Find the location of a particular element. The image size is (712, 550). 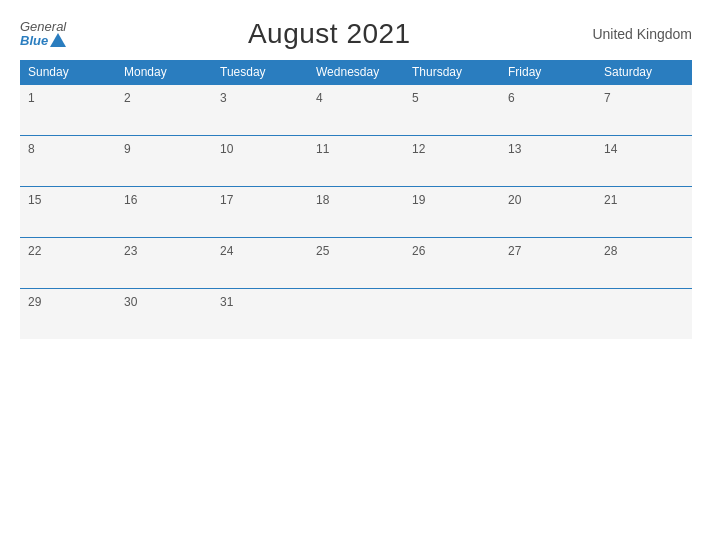

calendar-day-cell: 5 is located at coordinates (452, 110).